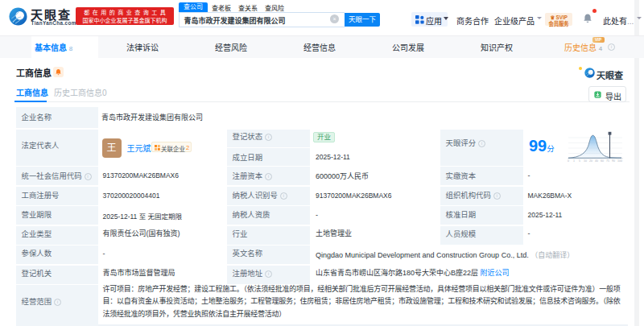 This screenshot has height=326, width=644. I want to click on svg-text: 100, so click(620, 161).